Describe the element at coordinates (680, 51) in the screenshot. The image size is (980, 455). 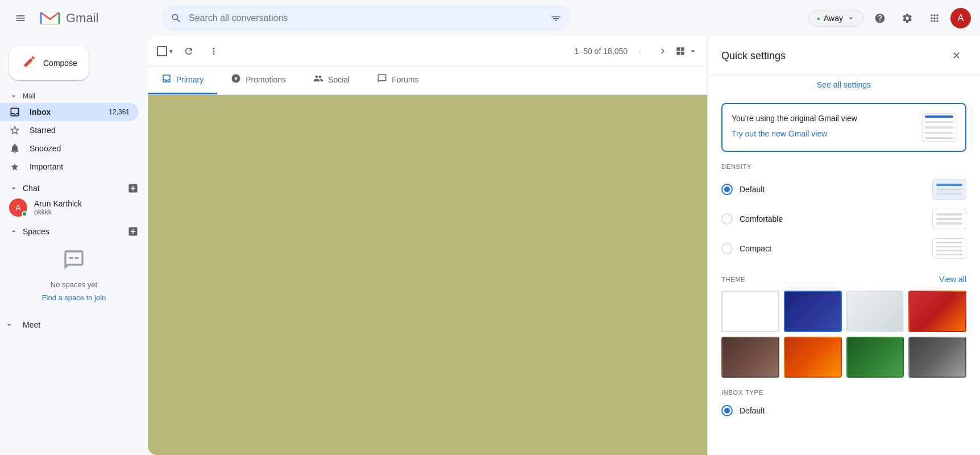
I see `grid-view-icon` at that location.